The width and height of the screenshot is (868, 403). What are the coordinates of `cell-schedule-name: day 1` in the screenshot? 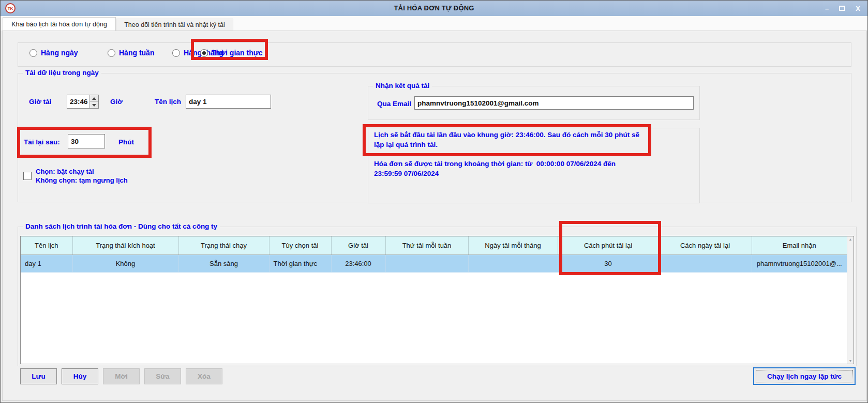 It's located at (47, 263).